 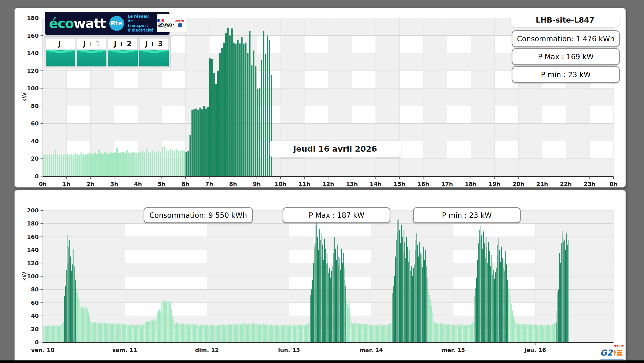 I want to click on x-axis-tick-label: 4h, so click(x=138, y=184).